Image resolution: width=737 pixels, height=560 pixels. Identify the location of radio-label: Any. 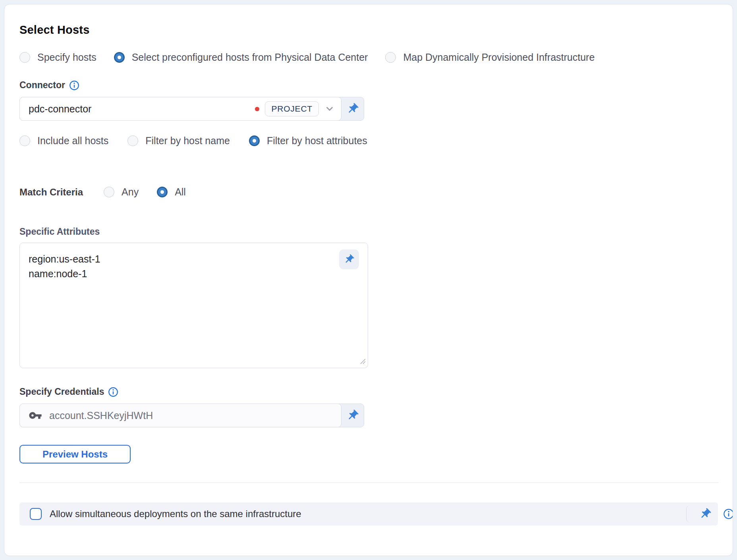
(130, 192).